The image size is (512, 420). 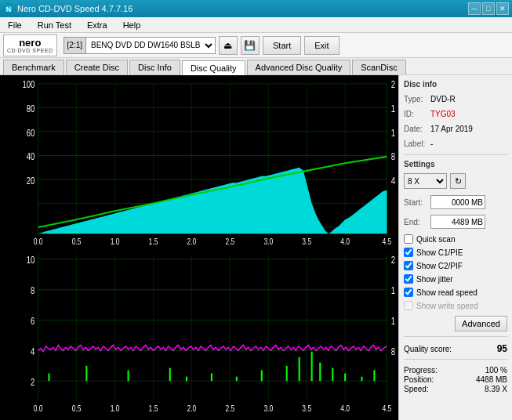 I want to click on quality-score-value: 95, so click(x=502, y=349).